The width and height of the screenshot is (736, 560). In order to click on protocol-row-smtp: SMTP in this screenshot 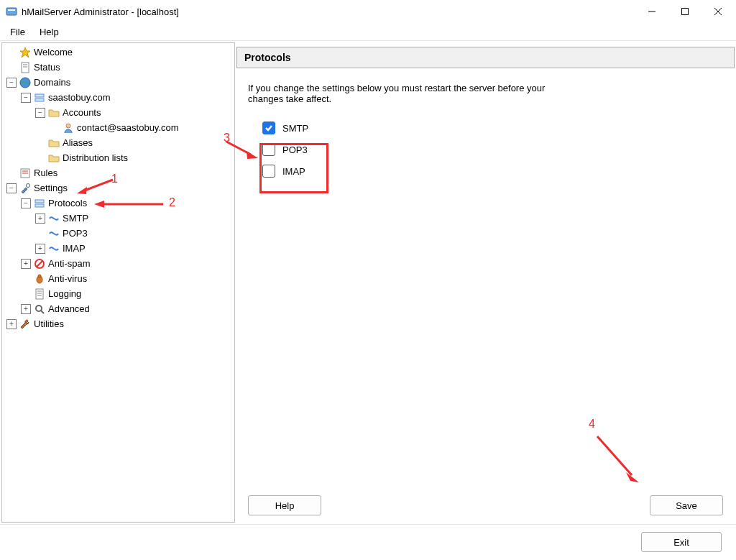, I will do `click(493, 128)`.